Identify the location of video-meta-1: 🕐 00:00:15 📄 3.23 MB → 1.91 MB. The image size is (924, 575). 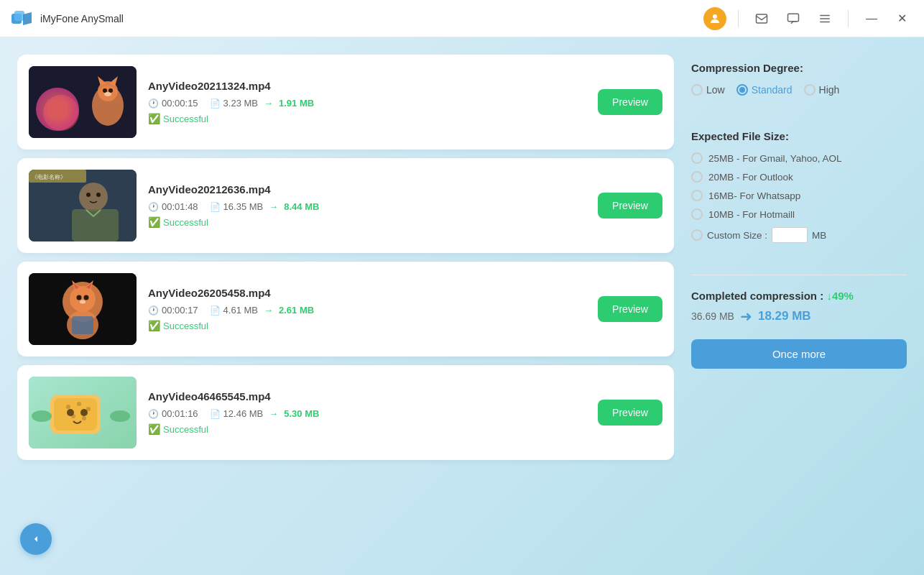
(367, 104).